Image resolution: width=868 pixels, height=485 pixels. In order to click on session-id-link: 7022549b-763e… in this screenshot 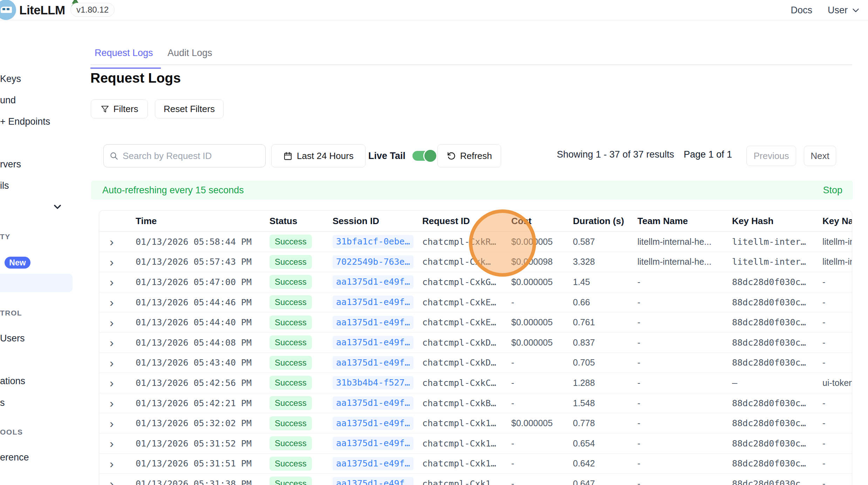, I will do `click(373, 262)`.